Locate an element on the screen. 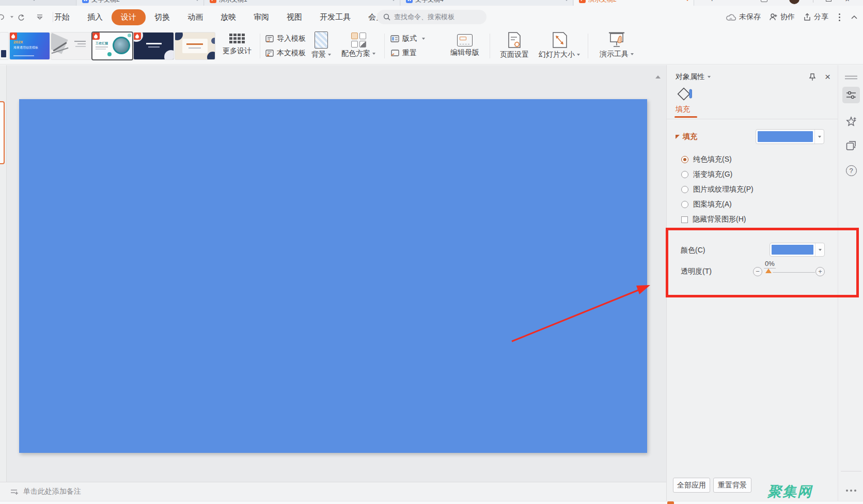 The image size is (863, 504). background-button: 背景 is located at coordinates (321, 45).